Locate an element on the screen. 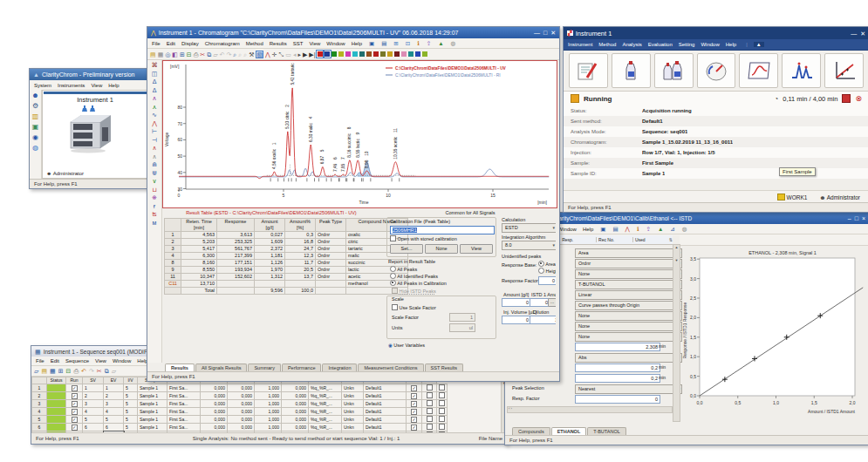 The width and height of the screenshot is (868, 462). sequence-row: 6✓665Sample 1First Sa...0,0000,0001,0000… is located at coordinates (240, 427).